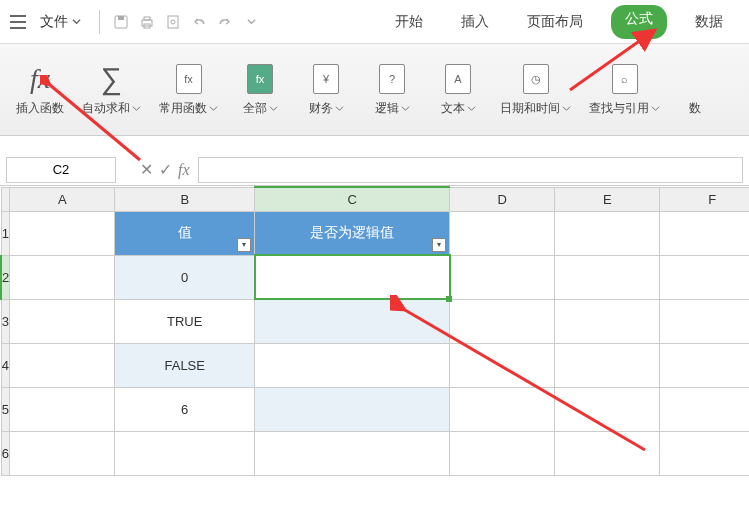 The width and height of the screenshot is (749, 509). Describe the element at coordinates (62, 199) in the screenshot. I see `col-header-a: A` at that location.